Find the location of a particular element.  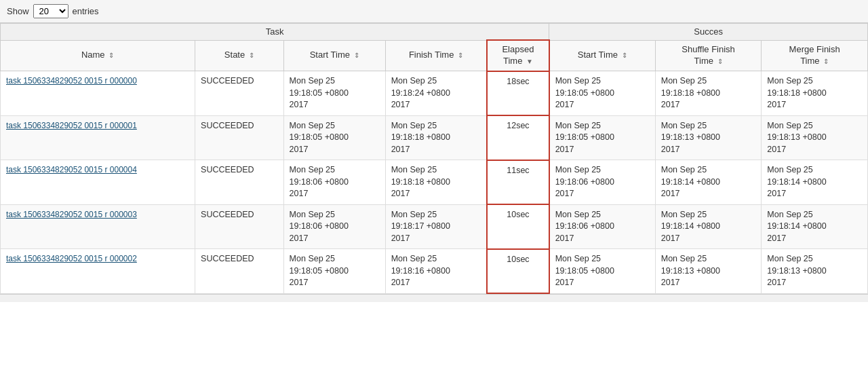

cell-elapsed: 12sec is located at coordinates (518, 138).